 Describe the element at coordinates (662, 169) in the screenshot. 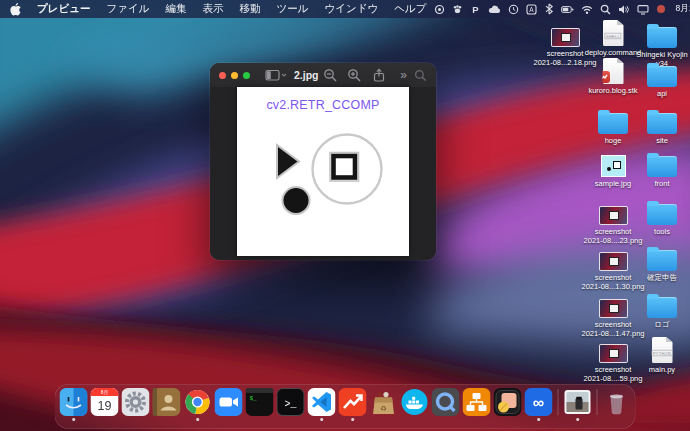

I see `desktop-icon-front: front` at that location.